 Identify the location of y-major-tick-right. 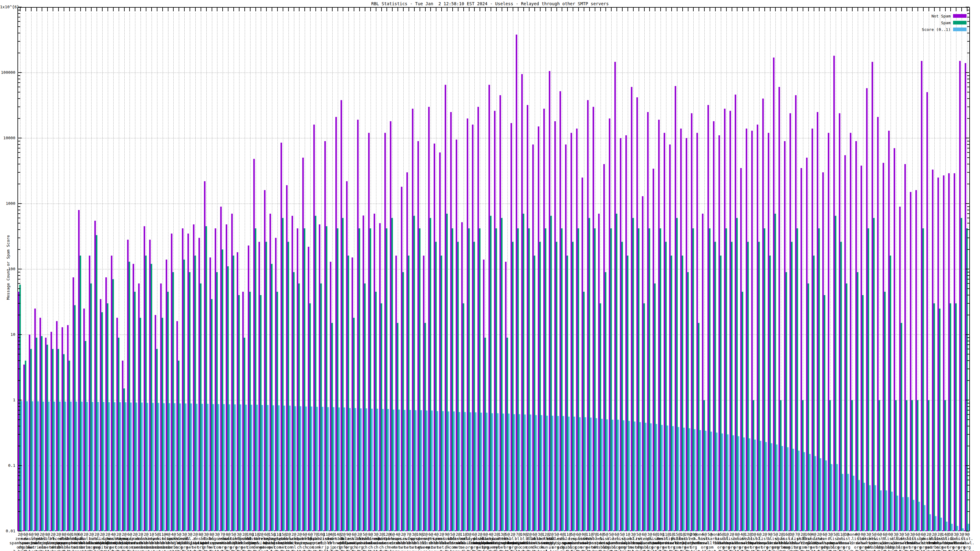
(967, 73).